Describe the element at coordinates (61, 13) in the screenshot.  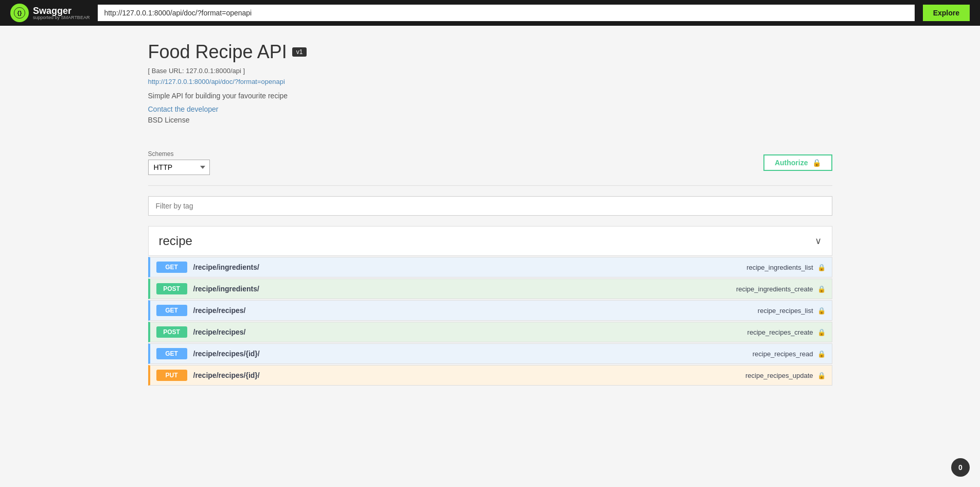
I see `logo-text-area: Swagger supported by SMARTBEAR` at that location.